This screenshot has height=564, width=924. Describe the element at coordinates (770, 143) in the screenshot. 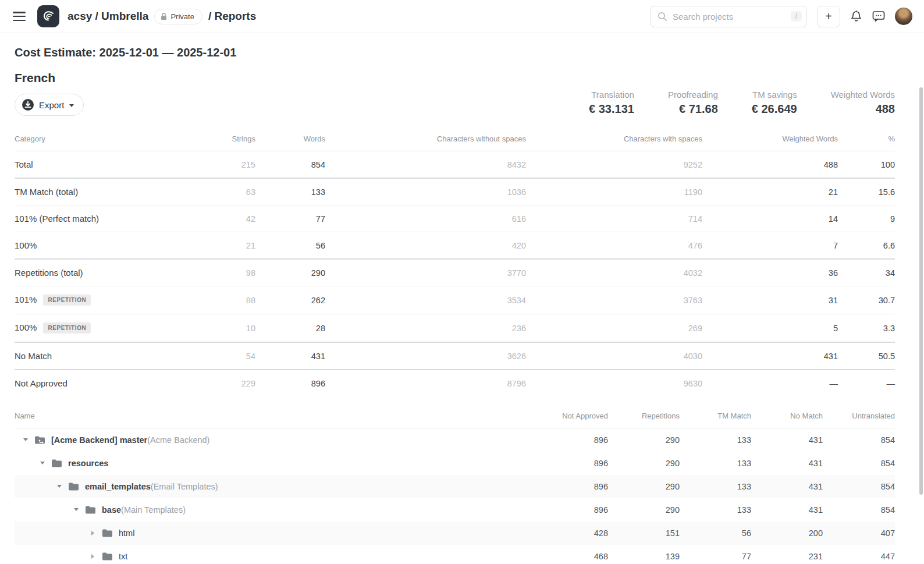

I see `column-header: Weighted Words` at that location.